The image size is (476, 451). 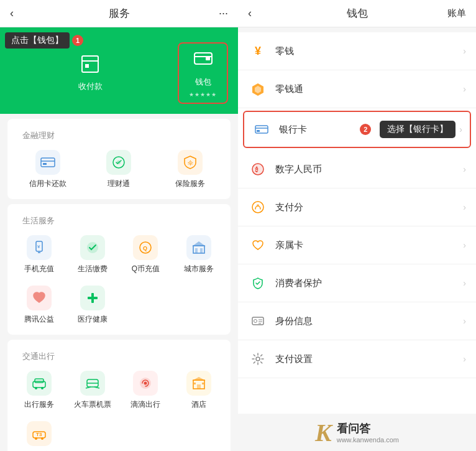 I want to click on left-more-button: ···, so click(x=224, y=14).